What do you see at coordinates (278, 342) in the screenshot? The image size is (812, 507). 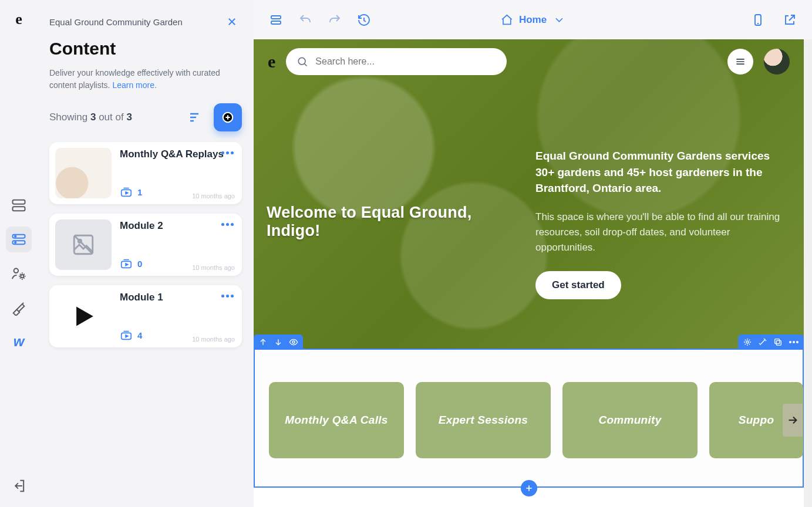 I see `arrow-down-icon` at bounding box center [278, 342].